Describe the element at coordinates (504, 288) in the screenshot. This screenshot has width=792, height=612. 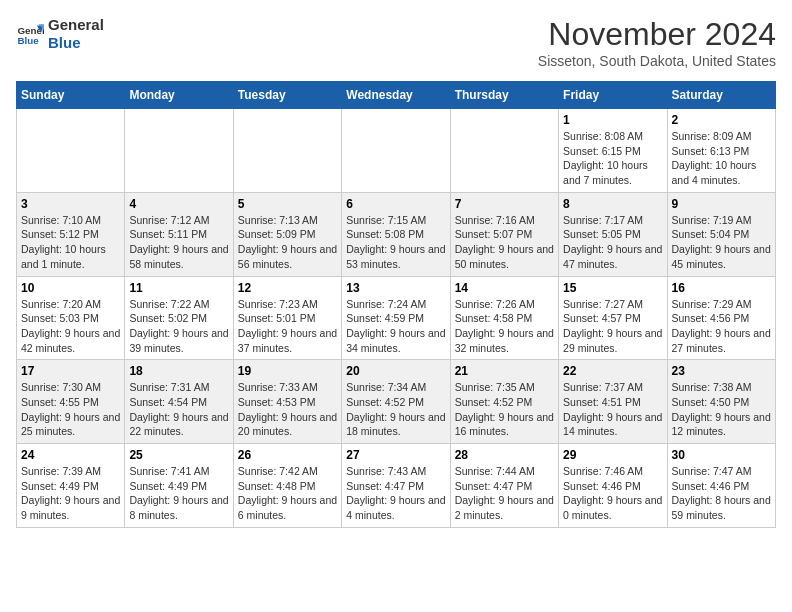
I see `day-number: 14` at that location.